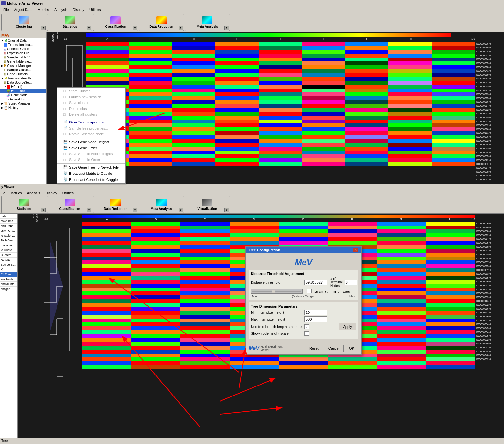  I want to click on bottom-gene-label: ID00G1001600, so click(489, 309).